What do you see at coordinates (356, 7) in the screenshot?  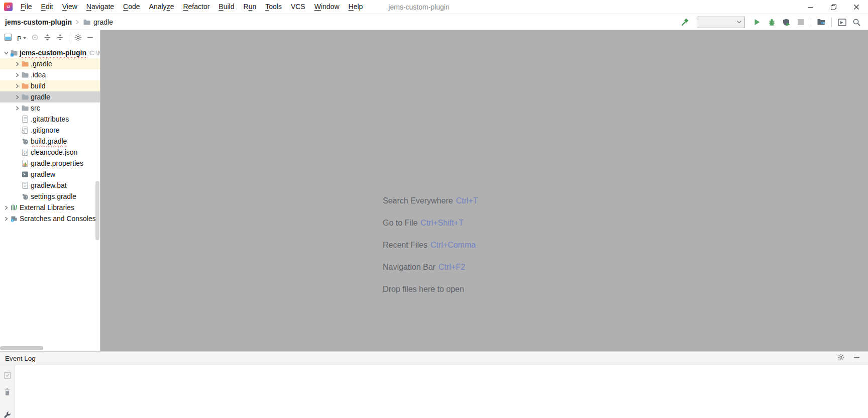 I see `menu-help: Help` at bounding box center [356, 7].